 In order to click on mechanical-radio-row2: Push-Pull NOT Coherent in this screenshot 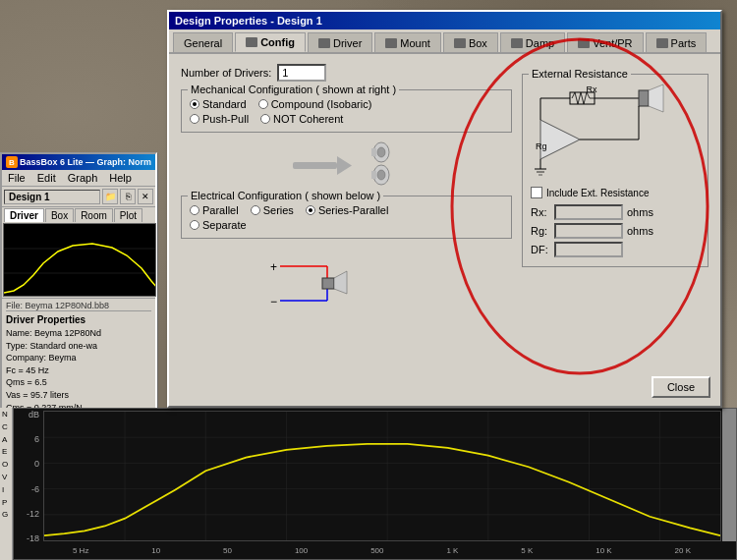, I will do `click(346, 119)`.